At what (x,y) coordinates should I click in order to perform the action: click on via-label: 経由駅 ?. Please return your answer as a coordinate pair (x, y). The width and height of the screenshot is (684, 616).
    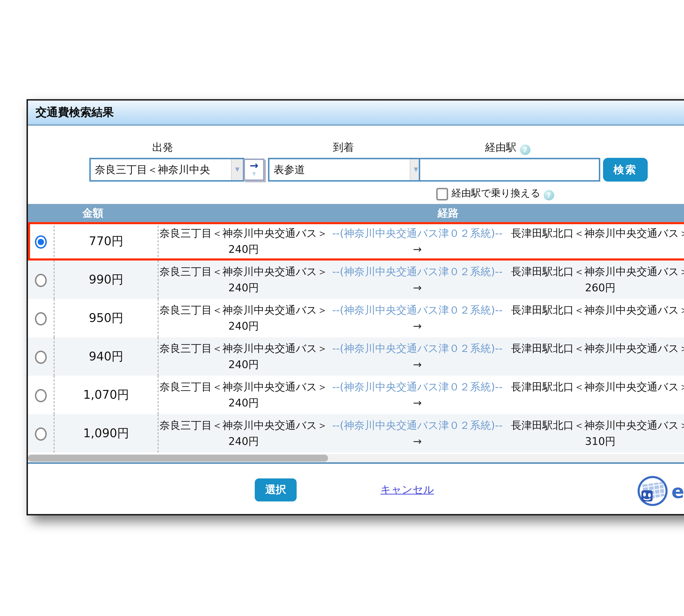
    Looking at the image, I should click on (508, 148).